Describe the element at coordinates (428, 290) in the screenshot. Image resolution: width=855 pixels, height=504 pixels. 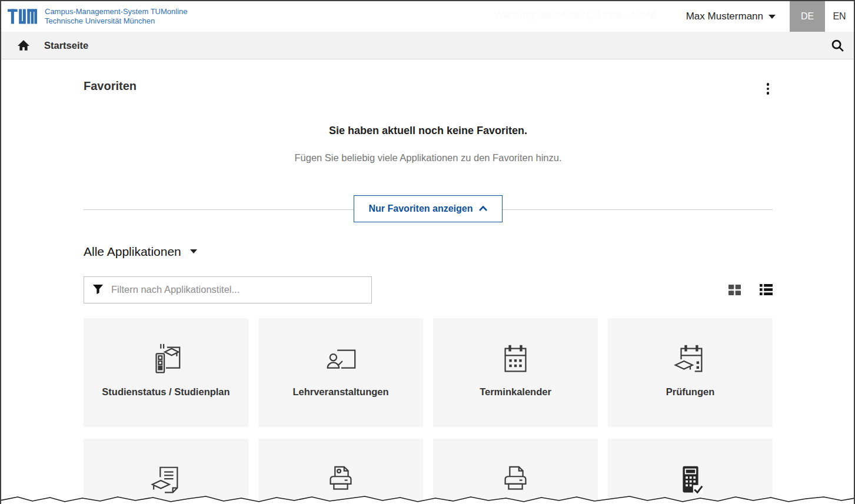
I see `filter-row` at that location.